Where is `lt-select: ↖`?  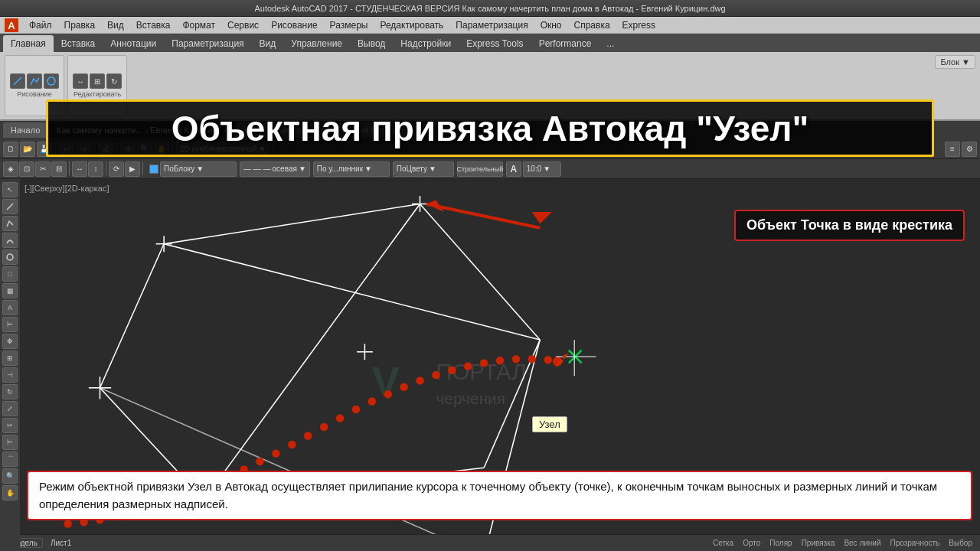
lt-select: ↖ is located at coordinates (10, 190).